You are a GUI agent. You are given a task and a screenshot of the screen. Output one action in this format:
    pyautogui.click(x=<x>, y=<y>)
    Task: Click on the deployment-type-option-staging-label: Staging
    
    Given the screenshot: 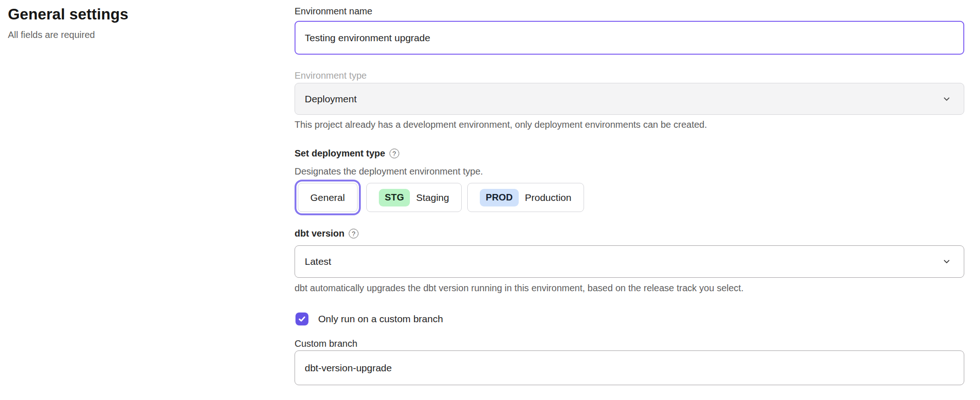 What is the action you would take?
    pyautogui.click(x=433, y=198)
    